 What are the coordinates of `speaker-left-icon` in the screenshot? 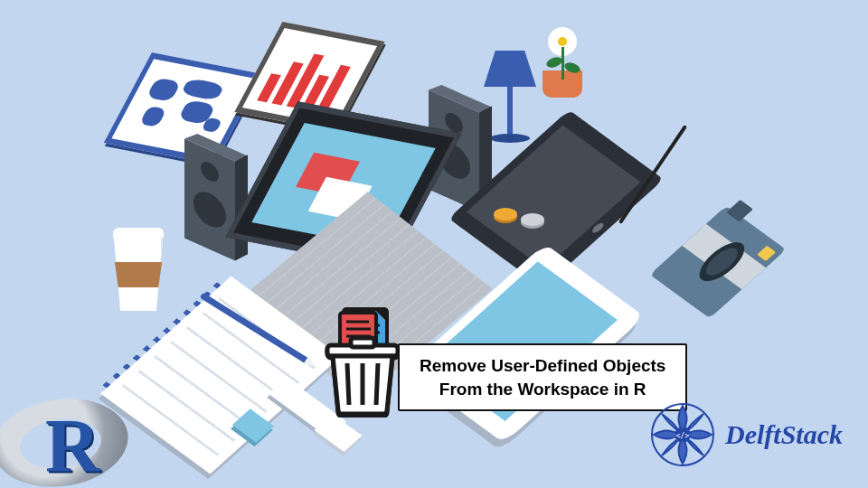 It's located at (210, 201).